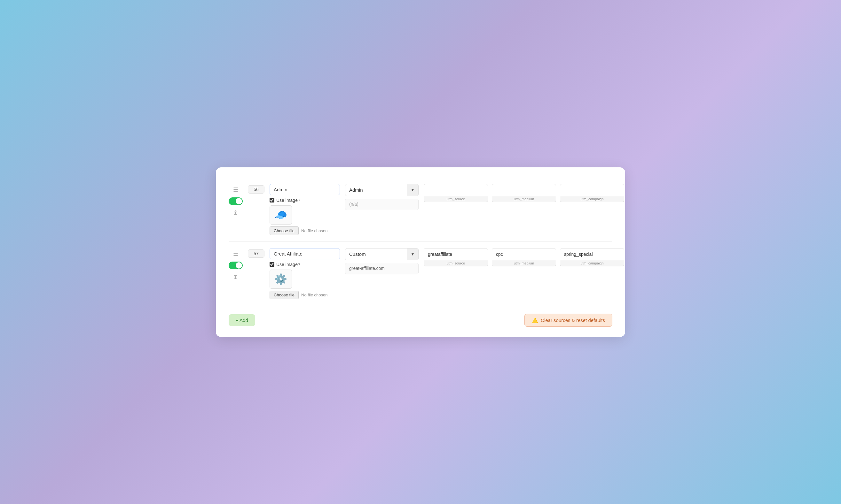 The image size is (841, 504). What do you see at coordinates (236, 213) in the screenshot?
I see `delete-btn-1: 🗑` at bounding box center [236, 213].